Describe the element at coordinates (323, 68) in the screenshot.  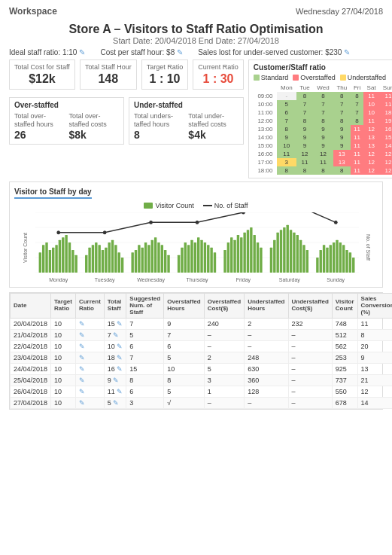
I see `heatmap-title: Customer/Staff ratio` at that location.